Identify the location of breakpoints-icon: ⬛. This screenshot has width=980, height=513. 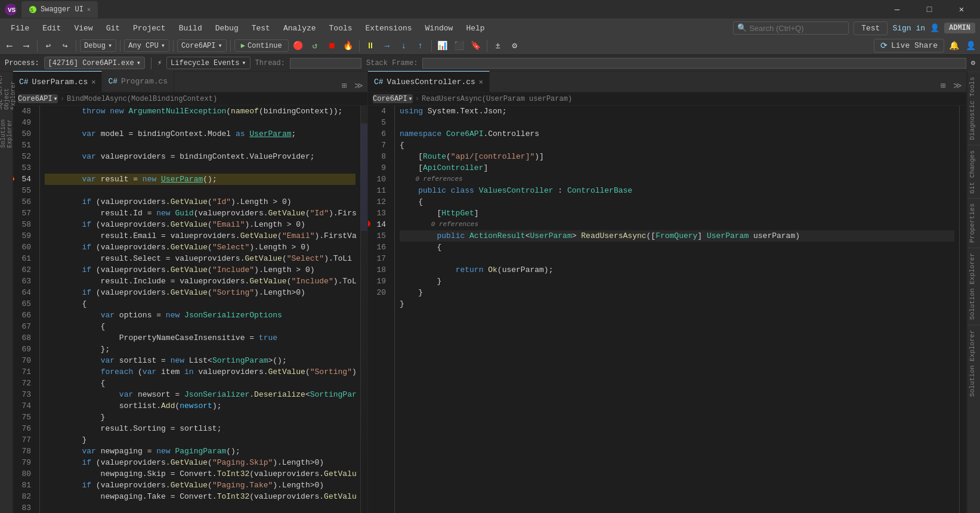
(459, 46).